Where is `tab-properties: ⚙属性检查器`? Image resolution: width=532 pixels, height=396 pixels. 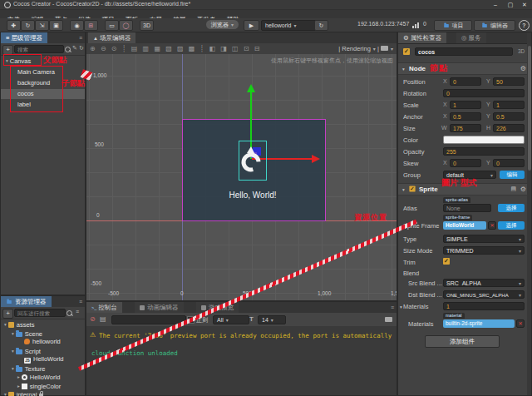
tab-properties: ⚙属性检查器 is located at coordinates (422, 38).